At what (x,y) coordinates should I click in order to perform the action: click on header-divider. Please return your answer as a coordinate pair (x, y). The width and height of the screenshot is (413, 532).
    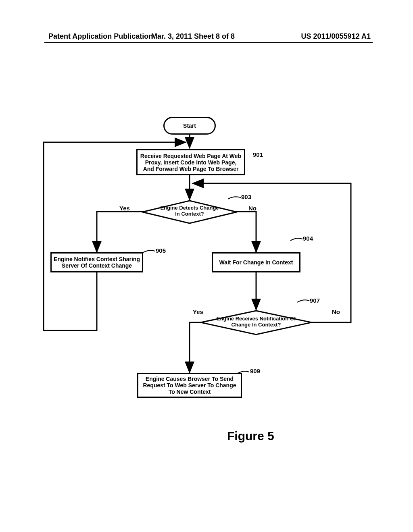
    Looking at the image, I should click on (209, 43).